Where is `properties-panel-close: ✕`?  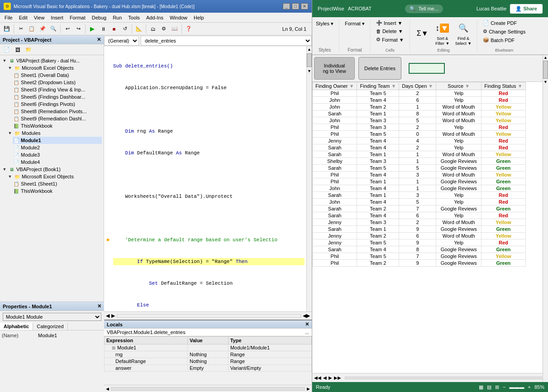
properties-panel-close: ✕ is located at coordinates (100, 306).